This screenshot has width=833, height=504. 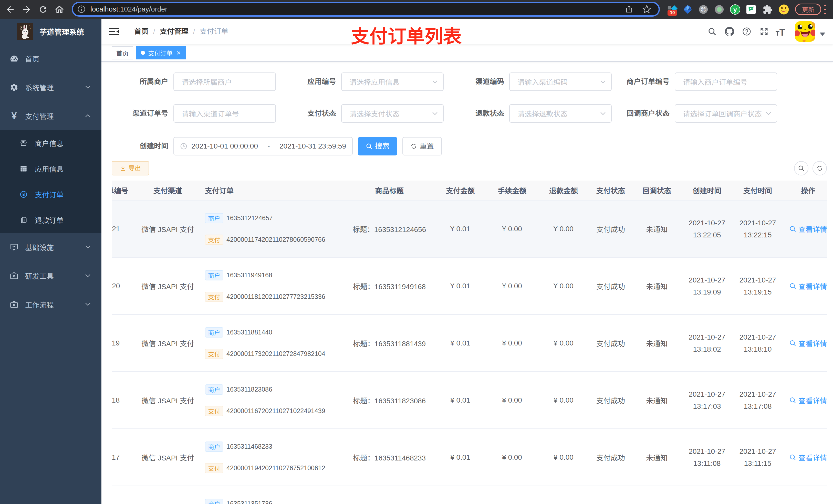 I want to click on cell-pay-channel: 微信 JSAPI 支付, so click(x=168, y=286).